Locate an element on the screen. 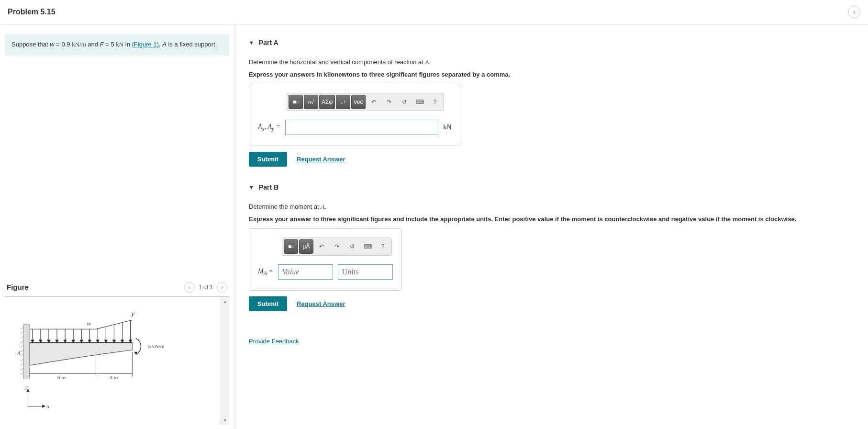 This screenshot has height=429, width=868. scroll-up-icon: ▴ is located at coordinates (225, 302).